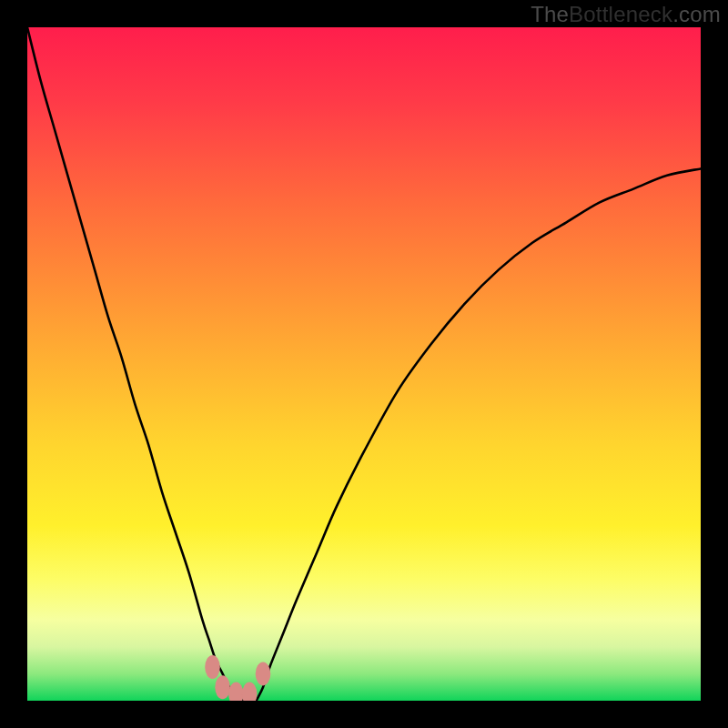 This screenshot has height=728, width=728. Describe the element at coordinates (626, 15) in the screenshot. I see `watermark: TheBottleneck.com` at that location.